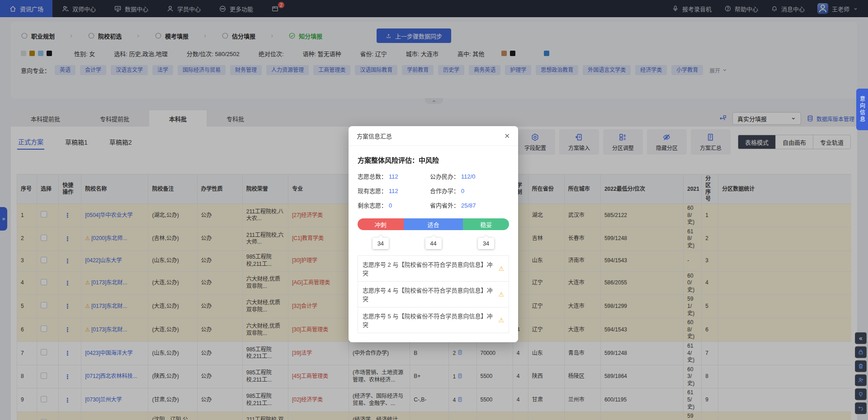  Describe the element at coordinates (468, 205) in the screenshot. I see `stat-value: 25/87` at that location.